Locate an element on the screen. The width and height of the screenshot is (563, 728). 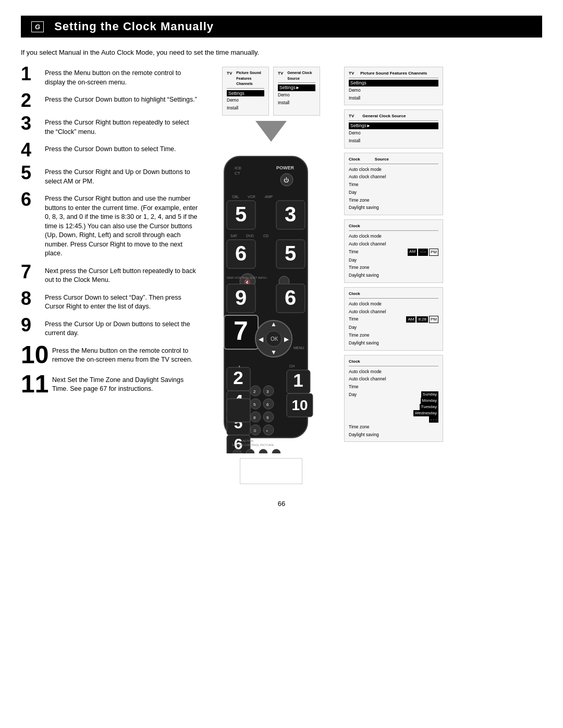
time-value: 8:28 is located at coordinates (422, 319).